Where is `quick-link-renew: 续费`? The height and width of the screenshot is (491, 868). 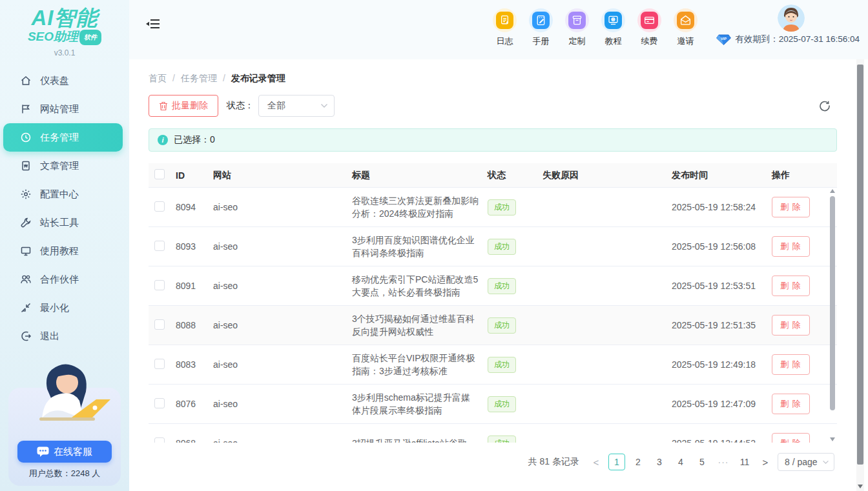
quick-link-renew: 续费 is located at coordinates (650, 28).